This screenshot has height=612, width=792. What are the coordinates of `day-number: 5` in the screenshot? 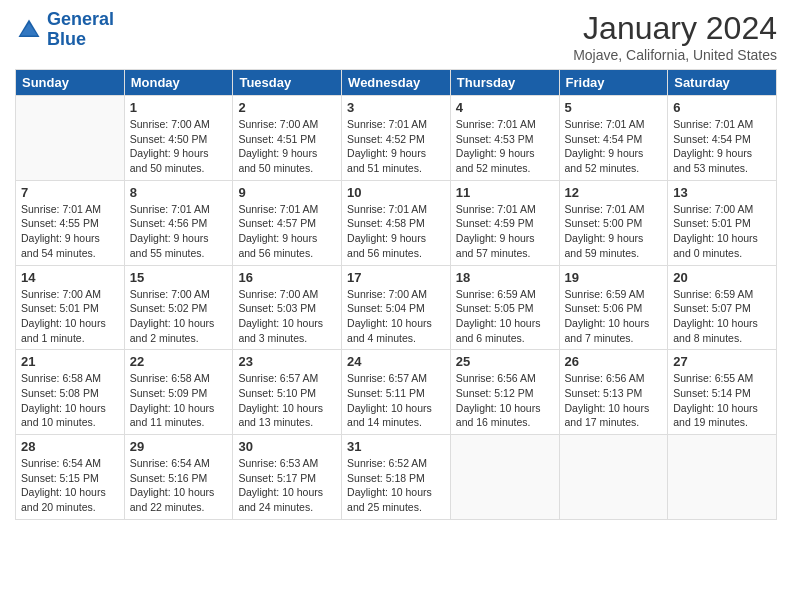 It's located at (614, 108).